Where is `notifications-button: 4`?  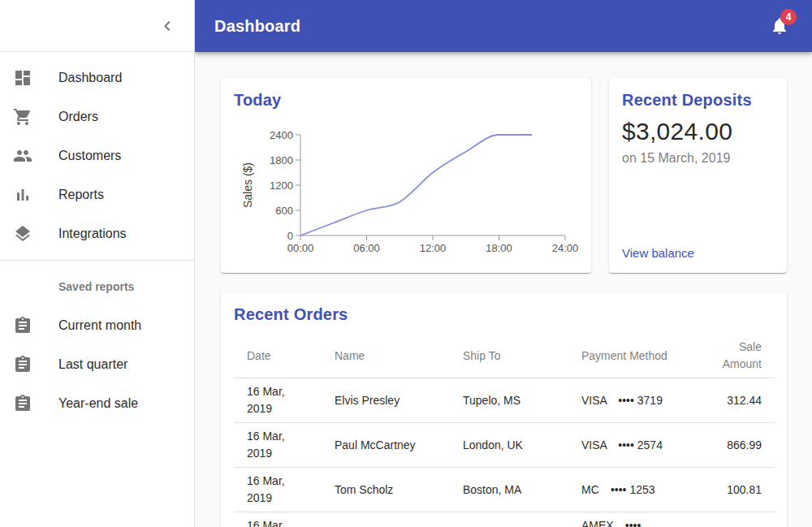 notifications-button: 4 is located at coordinates (780, 26).